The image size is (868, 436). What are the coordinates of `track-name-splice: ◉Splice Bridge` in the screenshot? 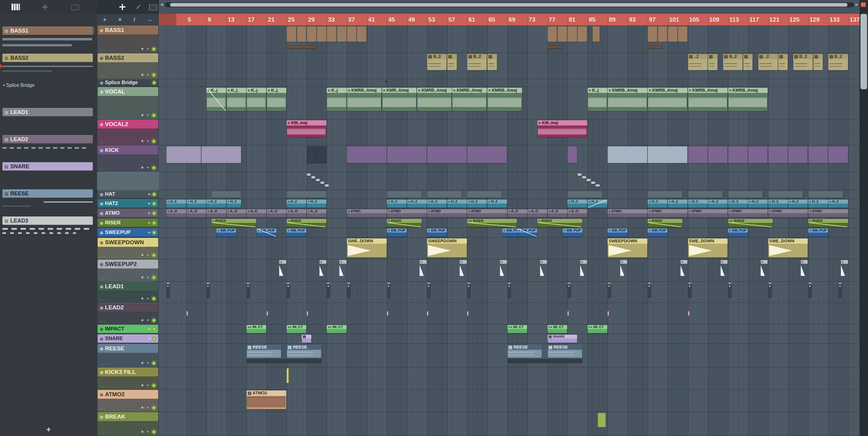 It's located at (128, 83).